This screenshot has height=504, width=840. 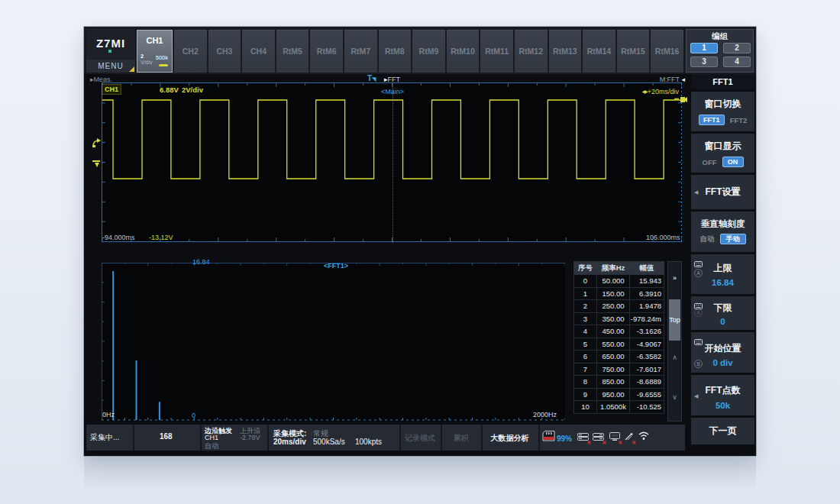 I want to click on wifi-icon, so click(x=644, y=437).